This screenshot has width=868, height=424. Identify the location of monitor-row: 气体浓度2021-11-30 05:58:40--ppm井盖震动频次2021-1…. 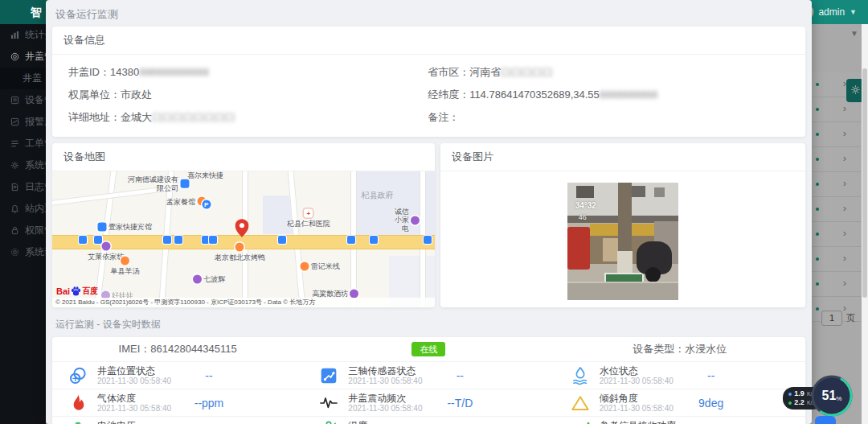
(429, 402).